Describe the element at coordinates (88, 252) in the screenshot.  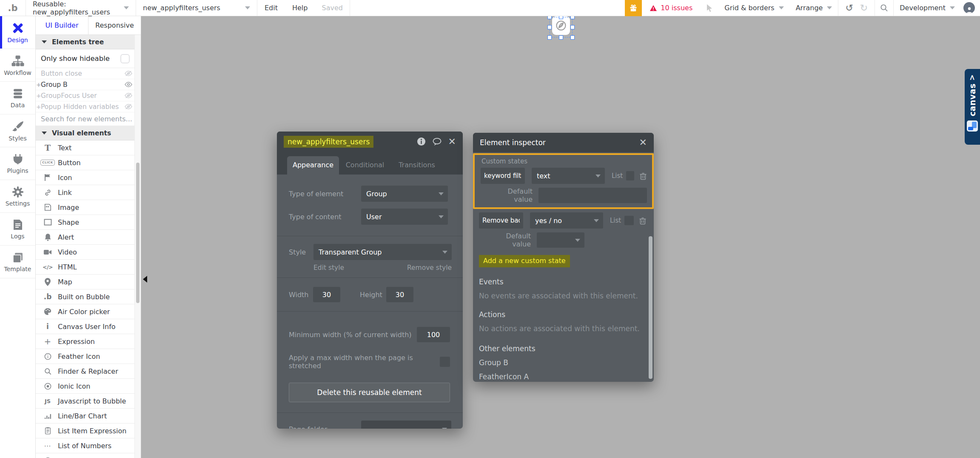
I see `visual-element-video: Video` at that location.